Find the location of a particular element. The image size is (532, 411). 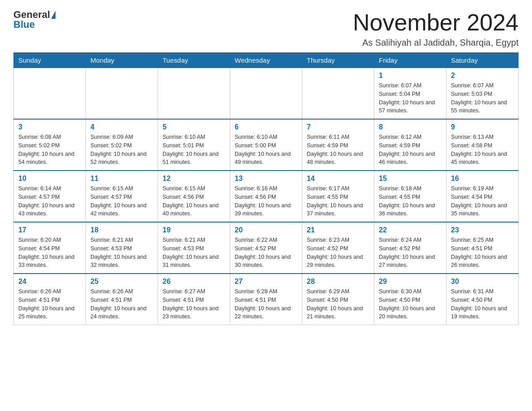

day-number: 10 is located at coordinates (50, 179).